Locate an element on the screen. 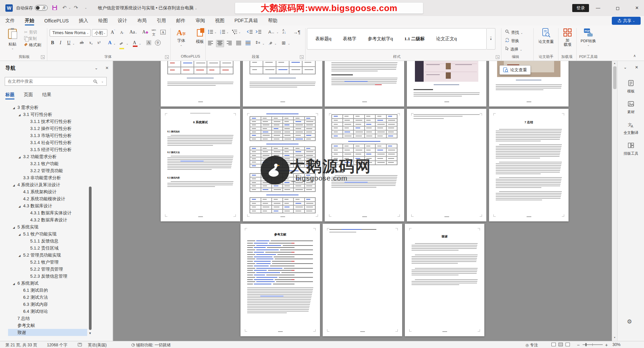  find-button: 查找 ⌄ is located at coordinates (514, 32).